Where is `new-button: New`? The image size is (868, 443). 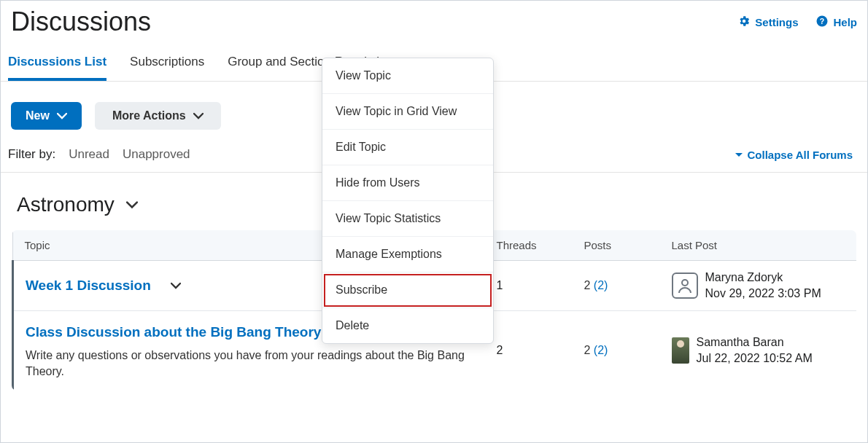
new-button: New is located at coordinates (47, 116).